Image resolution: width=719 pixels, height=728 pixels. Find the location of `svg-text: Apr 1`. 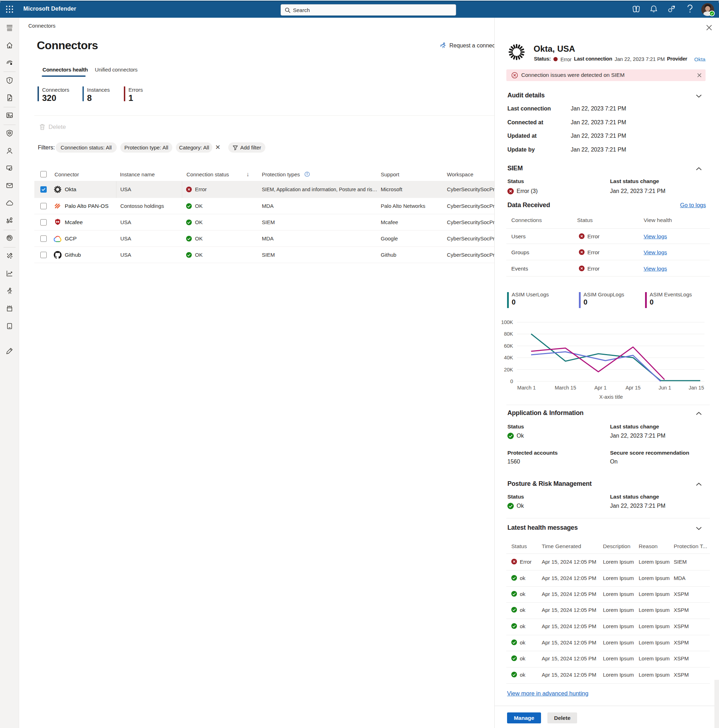

svg-text: Apr 1 is located at coordinates (600, 387).